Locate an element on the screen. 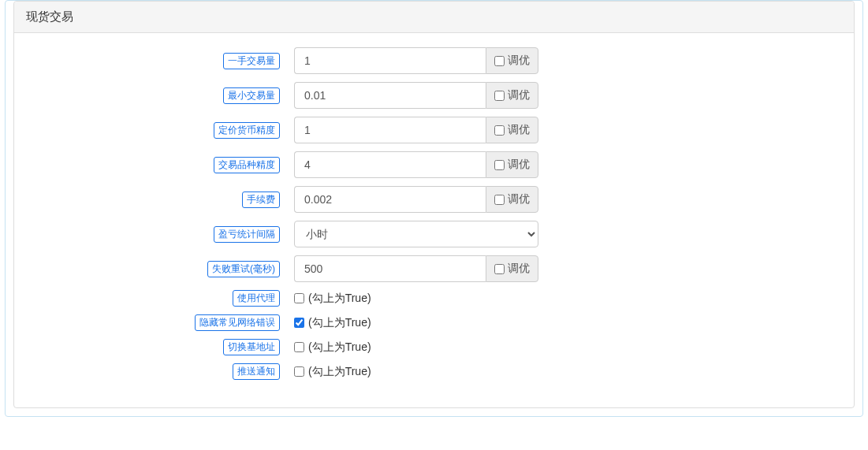  label-commission: 手续费 is located at coordinates (261, 200).